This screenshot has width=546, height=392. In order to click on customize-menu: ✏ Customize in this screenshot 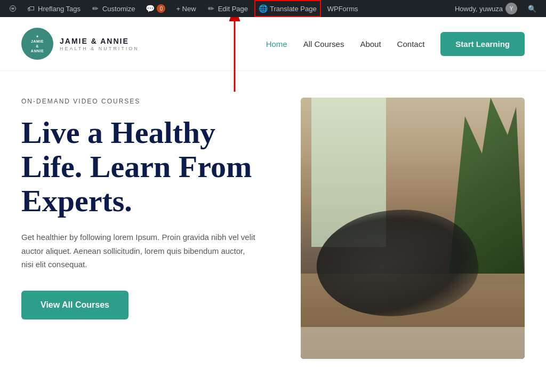, I will do `click(113, 9)`.